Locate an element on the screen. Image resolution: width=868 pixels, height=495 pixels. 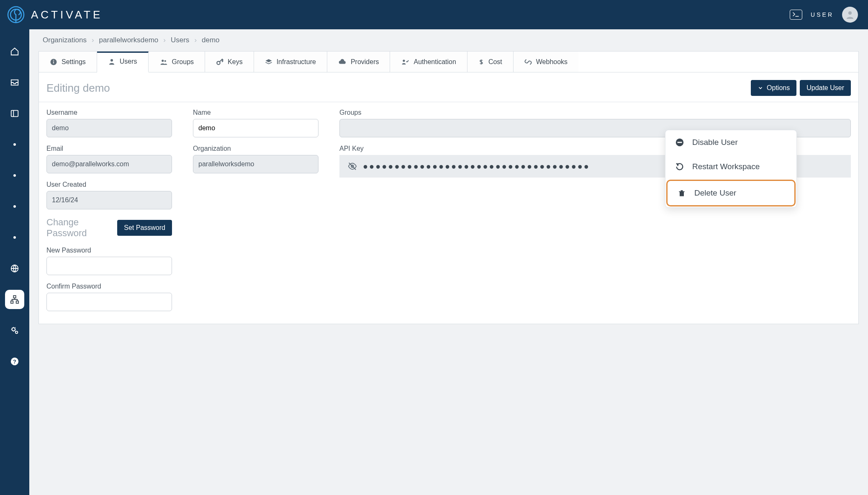
user-icon is located at coordinates (850, 15).